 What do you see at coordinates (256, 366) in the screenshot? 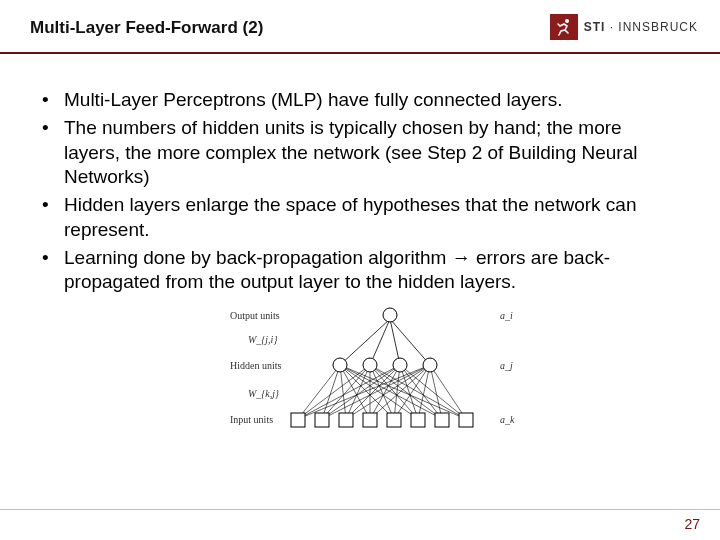
I see `label-hidden: Hidden units` at bounding box center [256, 366].